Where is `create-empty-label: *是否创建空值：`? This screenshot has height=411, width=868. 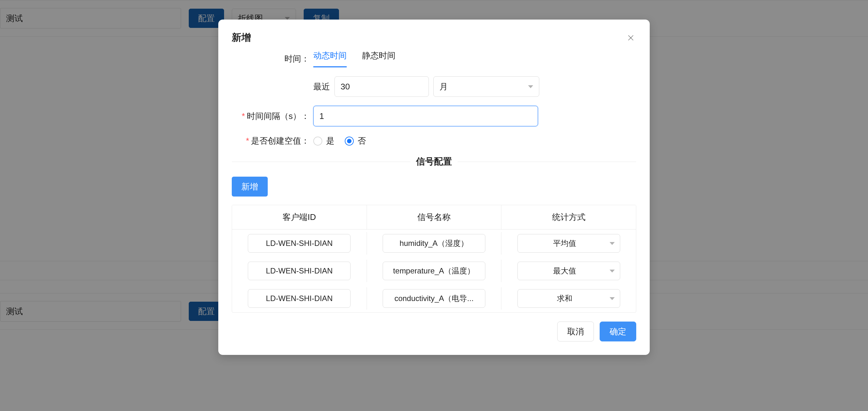
create-empty-label: *是否创建空值： is located at coordinates (273, 141).